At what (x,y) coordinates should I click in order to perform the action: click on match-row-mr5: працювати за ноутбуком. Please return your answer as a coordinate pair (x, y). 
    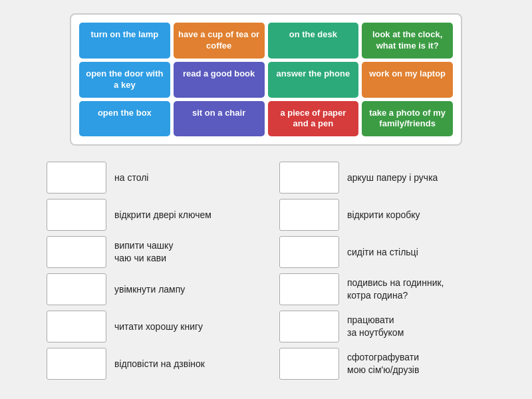
    Looking at the image, I should click on (382, 327).